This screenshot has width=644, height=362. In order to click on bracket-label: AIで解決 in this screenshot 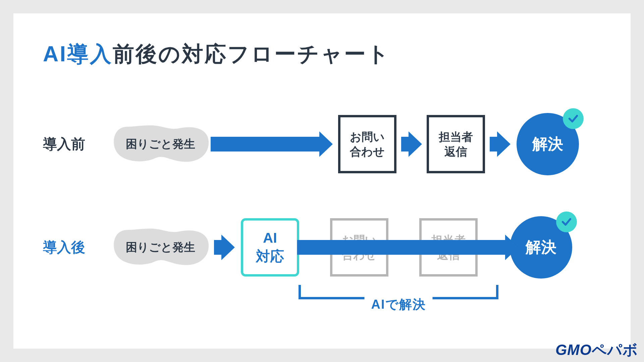, I will do `click(398, 304)`.